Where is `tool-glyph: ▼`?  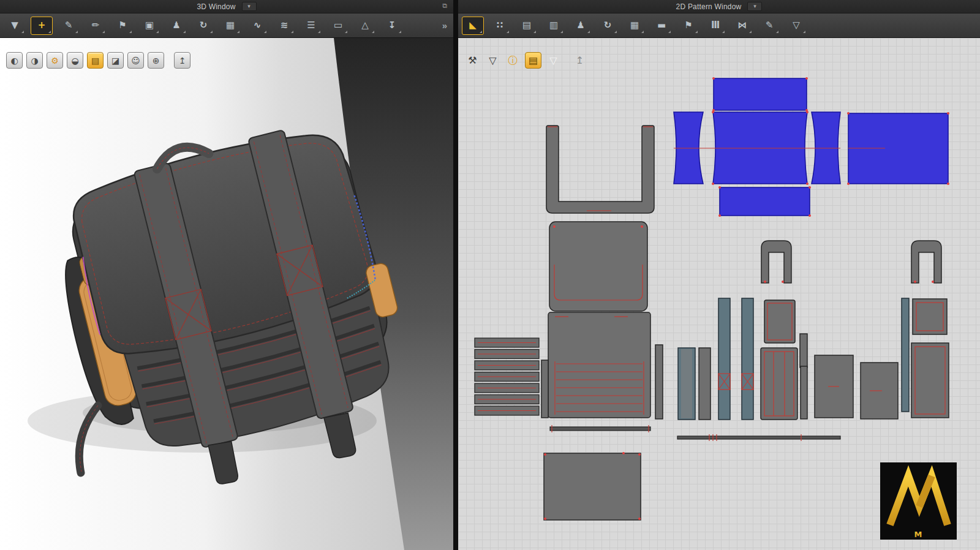 tool-glyph: ▼ is located at coordinates (15, 26).